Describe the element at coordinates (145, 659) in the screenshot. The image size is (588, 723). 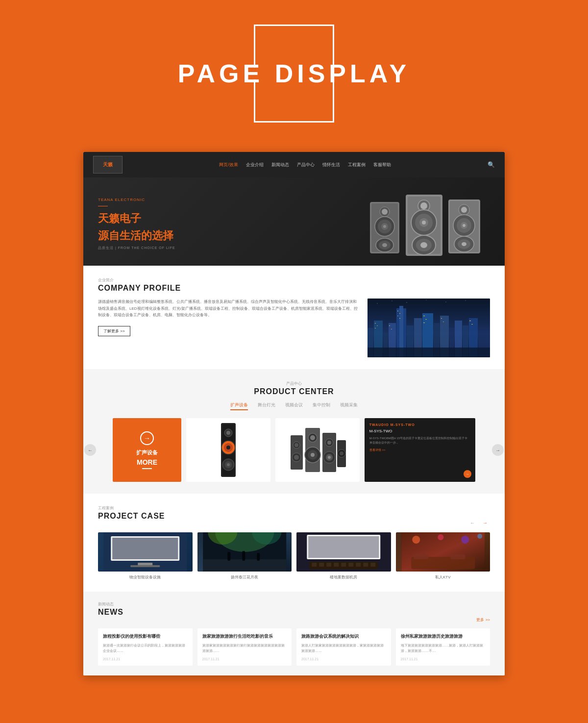
I see `news-date-1: 2017.11.21` at that location.